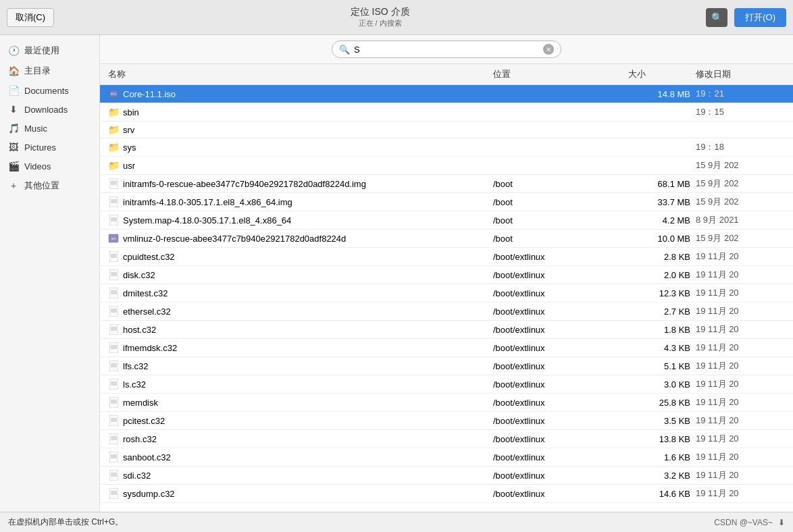 The height and width of the screenshot is (532, 793). What do you see at coordinates (50, 128) in the screenshot?
I see `sidebar-item-music: 🎵Music` at bounding box center [50, 128].